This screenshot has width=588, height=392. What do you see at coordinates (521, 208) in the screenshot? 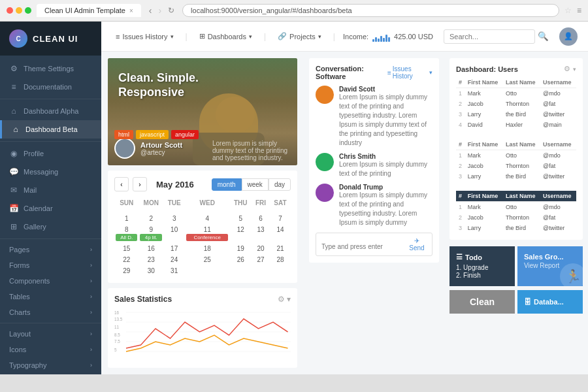
I see `table-cell: Otto` at bounding box center [521, 208].